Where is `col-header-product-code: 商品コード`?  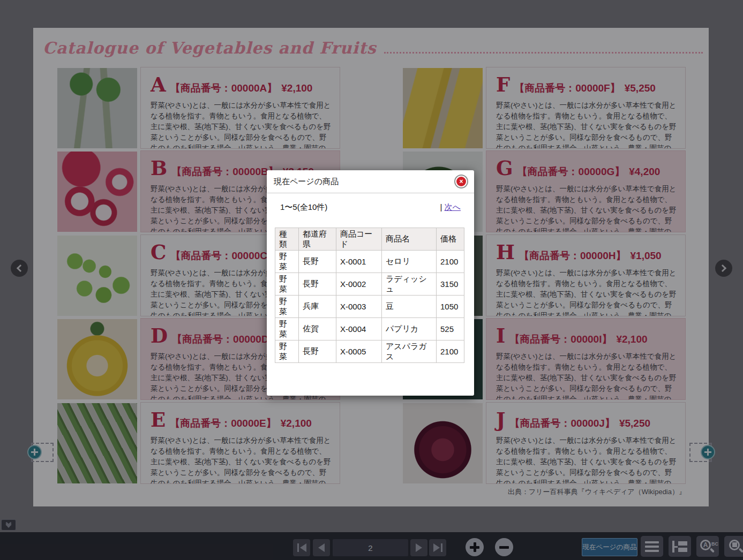 col-header-product-code: 商品コード is located at coordinates (359, 239).